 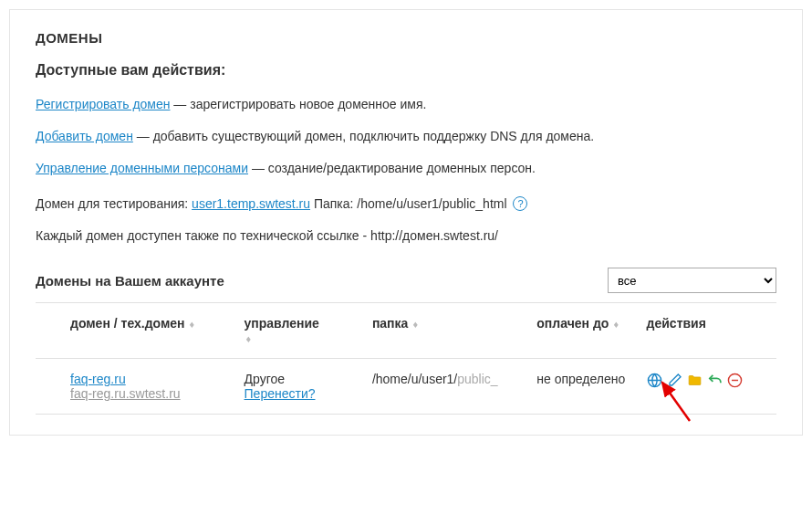 What do you see at coordinates (655, 380) in the screenshot?
I see `globe-icon` at bounding box center [655, 380].